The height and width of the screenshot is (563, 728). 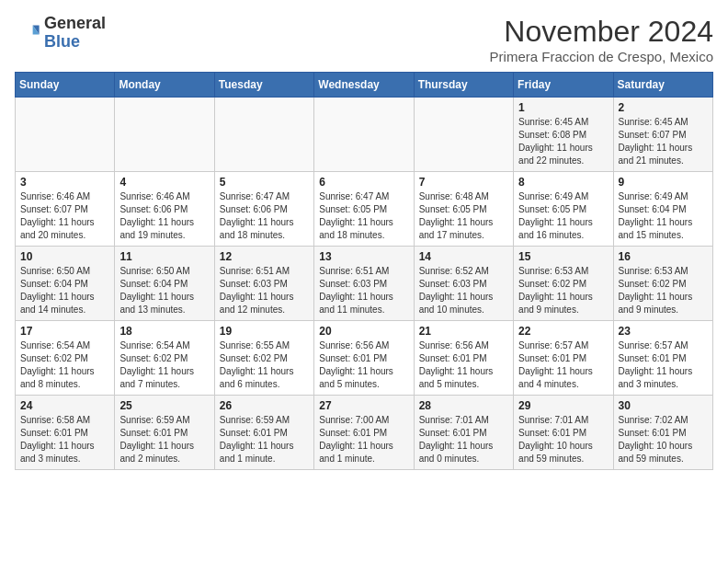 I want to click on calendar-week-row: 1Sunrise: 6:45 AMSunset: 6:08 PMDaylight…, so click(x=364, y=134).